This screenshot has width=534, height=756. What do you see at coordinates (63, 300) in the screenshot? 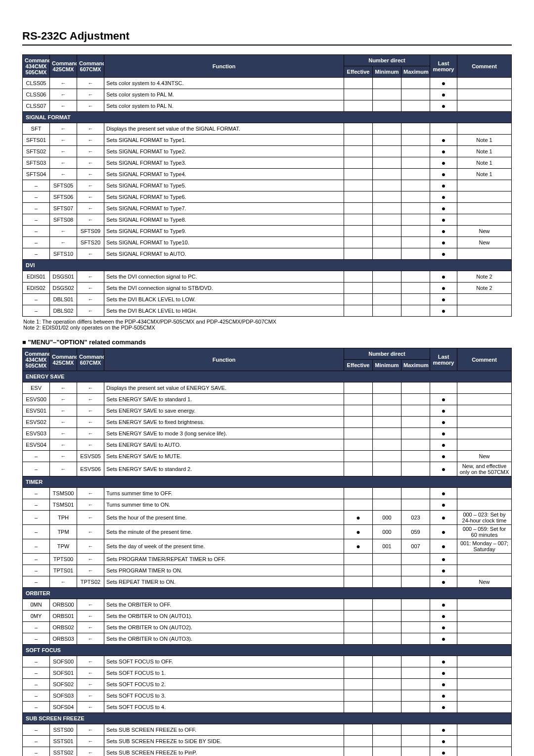
I see `cell-c2: DBLS01` at bounding box center [63, 300].